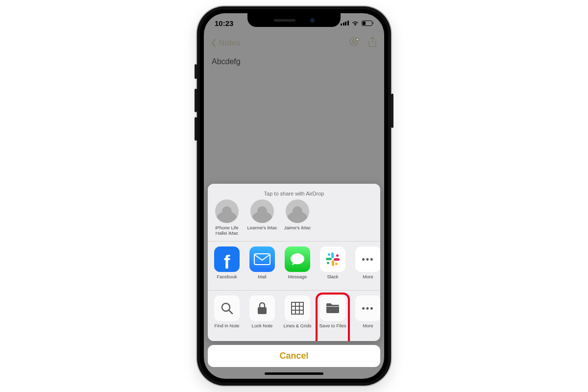  I want to click on share-app-message: Message, so click(297, 266).